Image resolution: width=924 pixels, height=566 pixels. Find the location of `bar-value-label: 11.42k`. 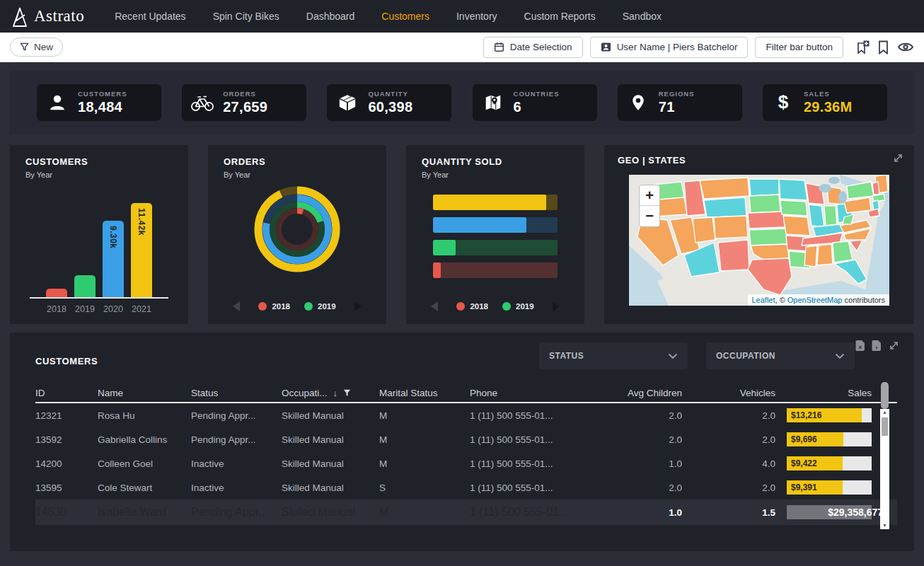

bar-value-label: 11.42k is located at coordinates (142, 222).